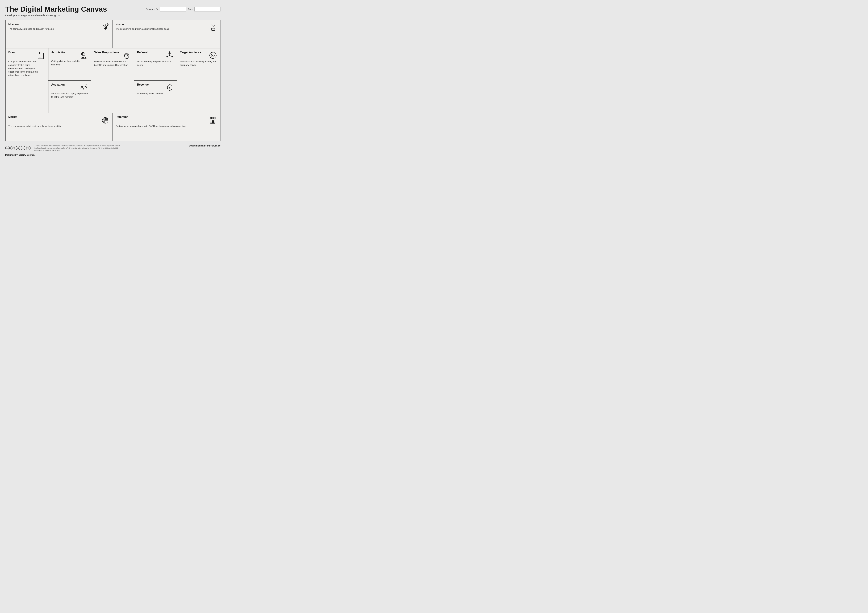  Describe the element at coordinates (113, 11) in the screenshot. I see `page-header: The Digital Marketing Canvas Develop a s…` at that location.